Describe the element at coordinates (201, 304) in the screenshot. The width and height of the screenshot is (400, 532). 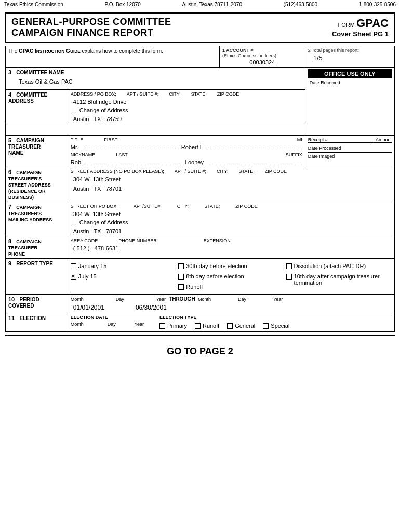
I see `row-section10: 10 PERIOD COVERED Month Day Year THROUGH…` at that location.